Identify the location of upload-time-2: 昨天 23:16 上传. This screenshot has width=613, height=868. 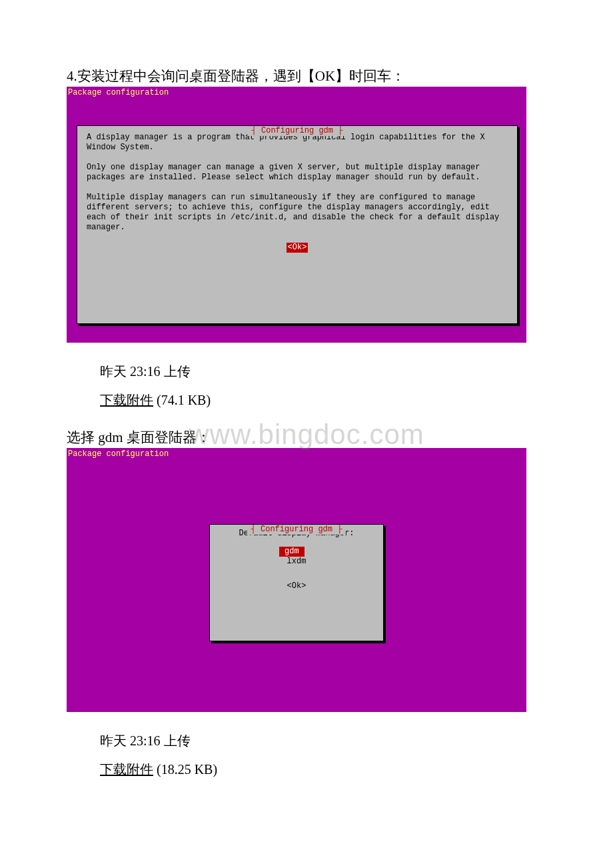
(323, 741).